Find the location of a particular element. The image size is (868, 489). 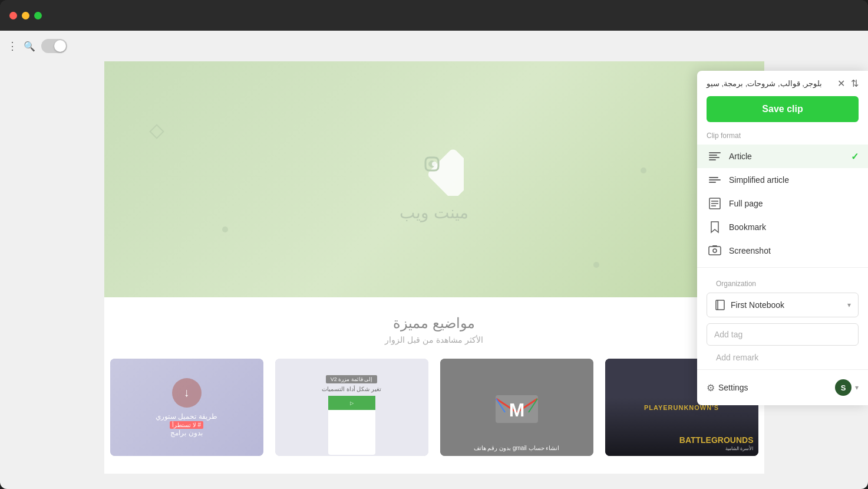

format-item-simplified: Simplified article is located at coordinates (783, 180).